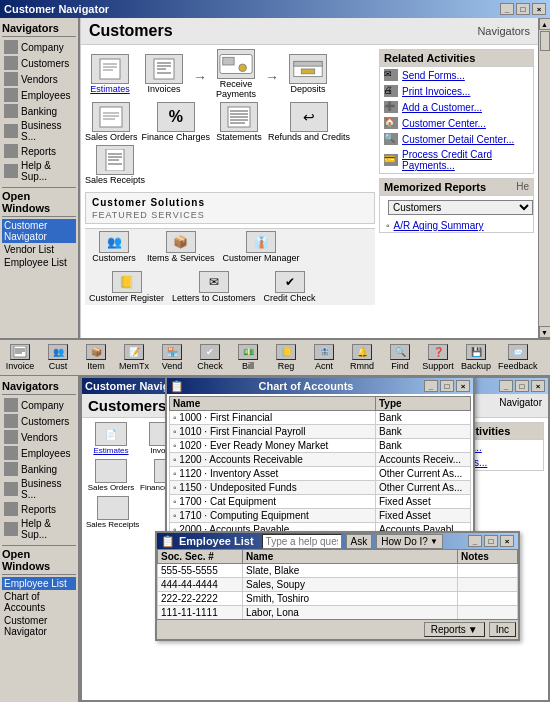 Image resolution: width=550 pixels, height=702 pixels. Describe the element at coordinates (39, 131) in the screenshot. I see `nav-item-business: Business S...` at that location.